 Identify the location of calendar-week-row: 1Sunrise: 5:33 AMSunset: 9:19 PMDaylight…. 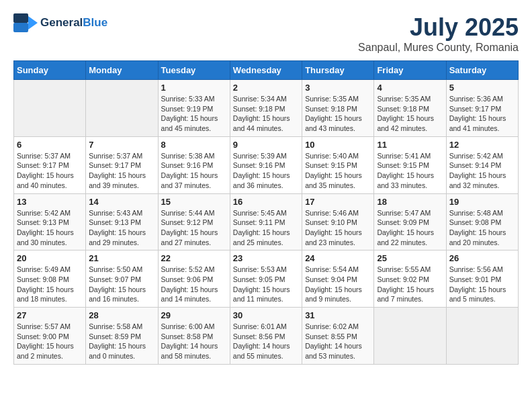
(266, 109).